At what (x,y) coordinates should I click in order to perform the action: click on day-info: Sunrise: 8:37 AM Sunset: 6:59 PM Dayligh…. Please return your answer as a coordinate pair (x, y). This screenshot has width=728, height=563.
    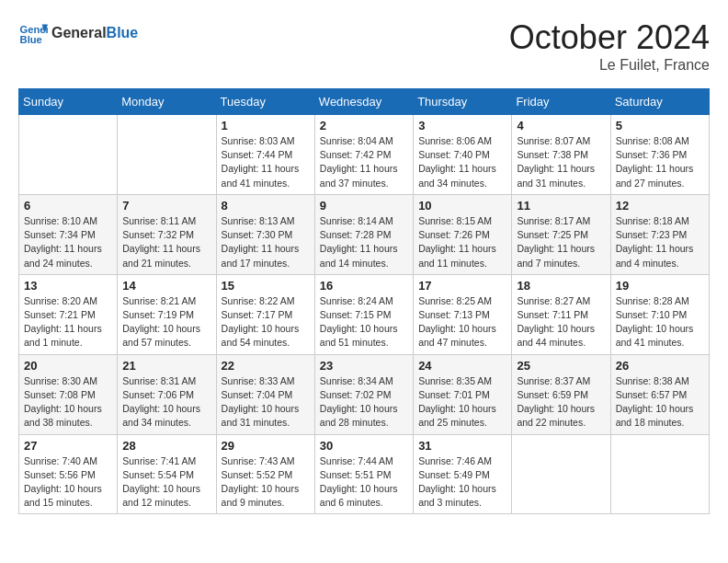
    Looking at the image, I should click on (561, 403).